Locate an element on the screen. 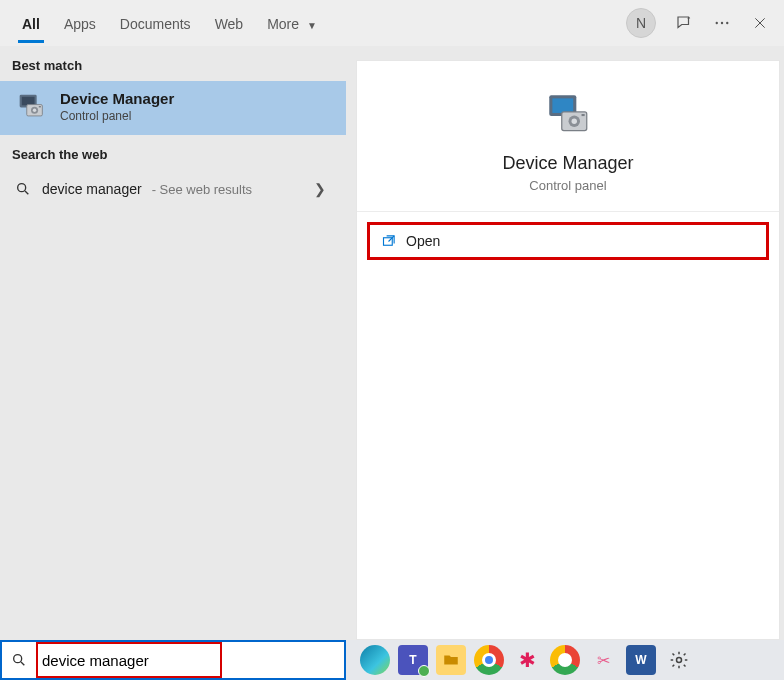  detail-header: Device Manager Control panel is located at coordinates (568, 136).